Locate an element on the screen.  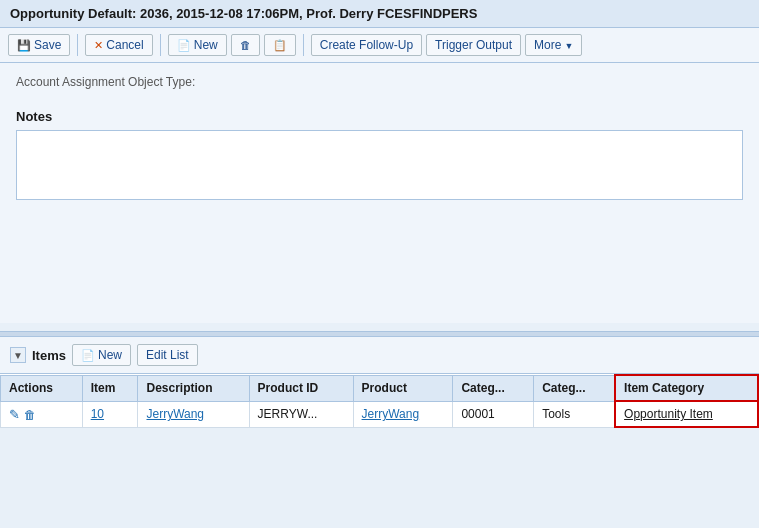
notes-title: Notes is located at coordinates (380, 116).